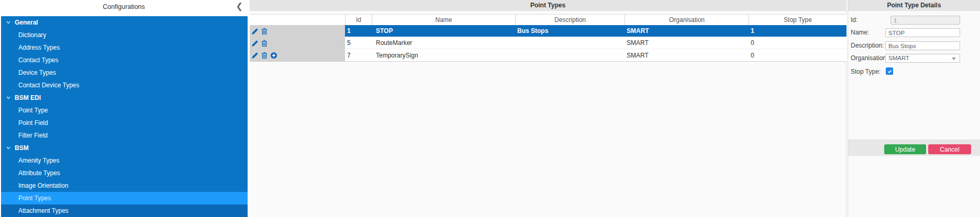  I want to click on sidebar-item-image-orientation: Image Orientation, so click(125, 186).